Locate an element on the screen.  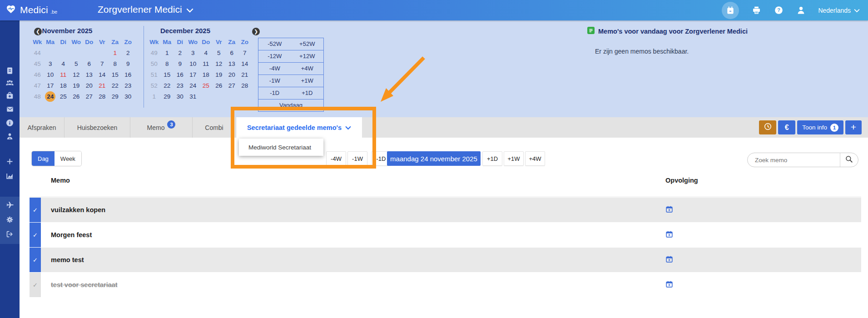
tab-memo: Memo3 is located at coordinates (162, 127).